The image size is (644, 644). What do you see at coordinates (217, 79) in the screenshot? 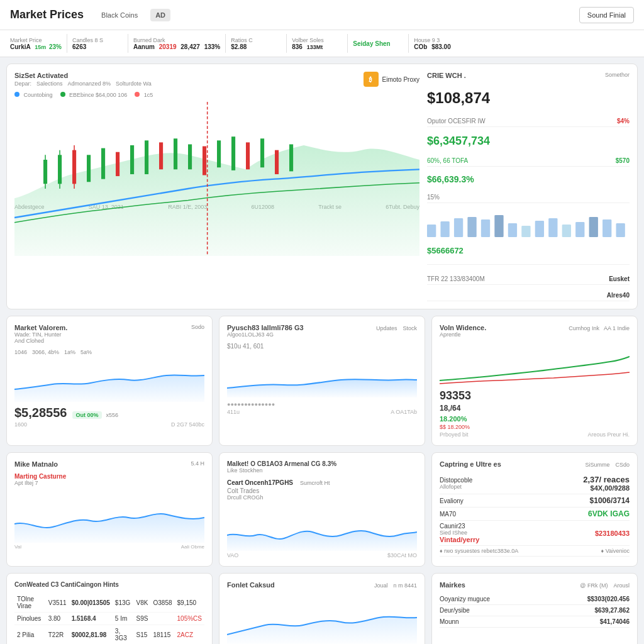
I see `chart-header: SizSet Activated Depar: Salections Admon…` at bounding box center [217, 79].